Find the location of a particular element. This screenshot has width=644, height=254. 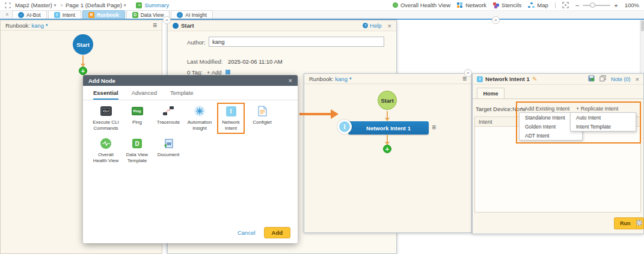

tile-label: Data View Template is located at coordinates (137, 158).